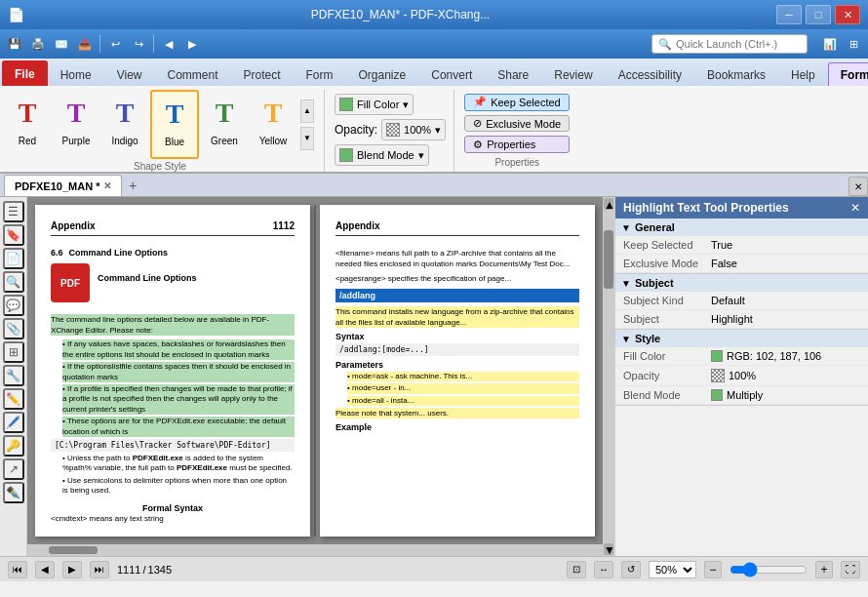 This screenshot has width=868, height=597. I want to click on toolbar-options-button: 📊, so click(830, 44).